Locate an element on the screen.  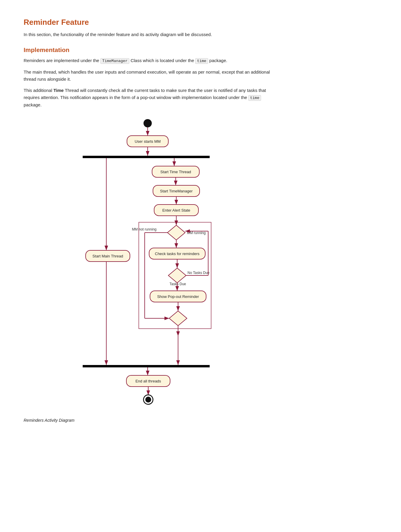
time-code-2: time is located at coordinates (255, 98).